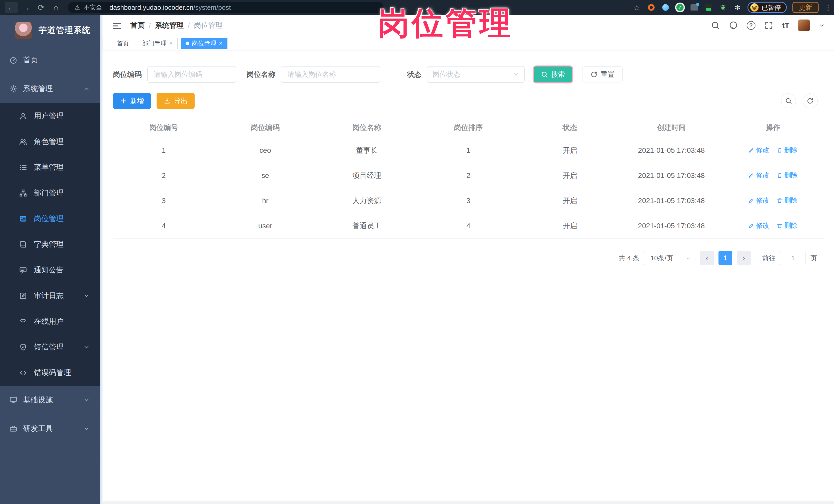 The width and height of the screenshot is (834, 504). What do you see at coordinates (50, 373) in the screenshot?
I see `sidebar-item-error-codes: 错误码管理` at bounding box center [50, 373].